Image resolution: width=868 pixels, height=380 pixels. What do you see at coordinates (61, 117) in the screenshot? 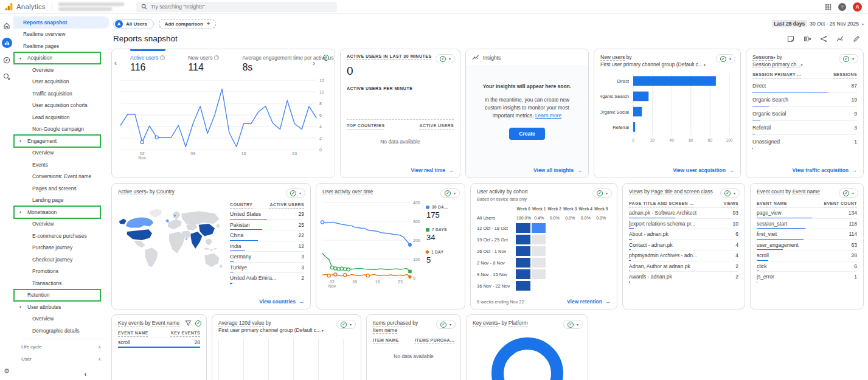
I see `sidebar-item-lead-acquisition: Lead acquisition` at bounding box center [61, 117].